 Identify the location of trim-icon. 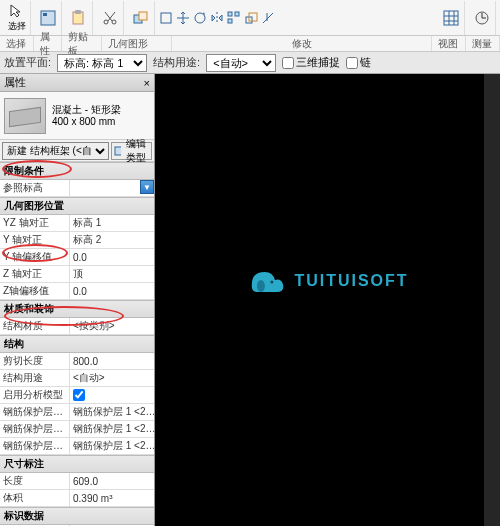
(268, 18).